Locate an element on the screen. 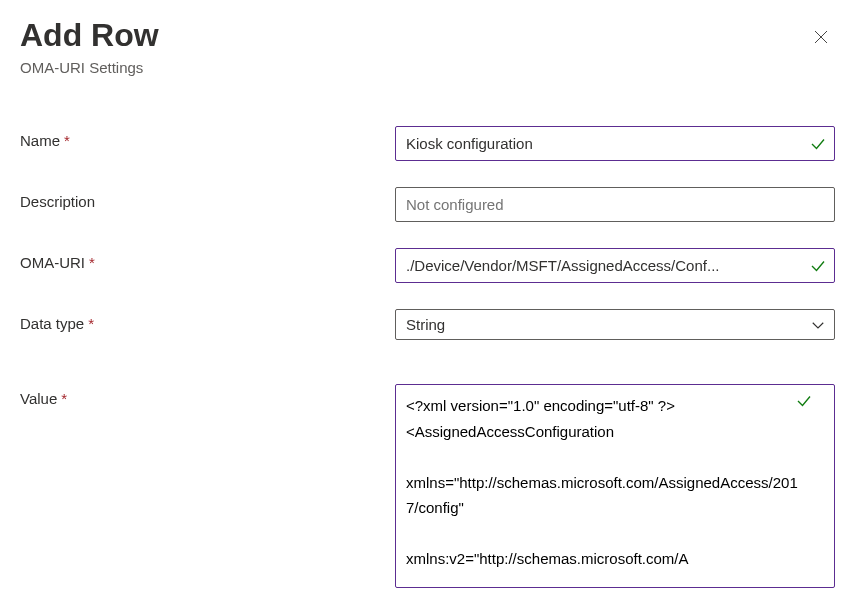 This screenshot has width=855, height=616. label-data-type: Data type* is located at coordinates (208, 320).